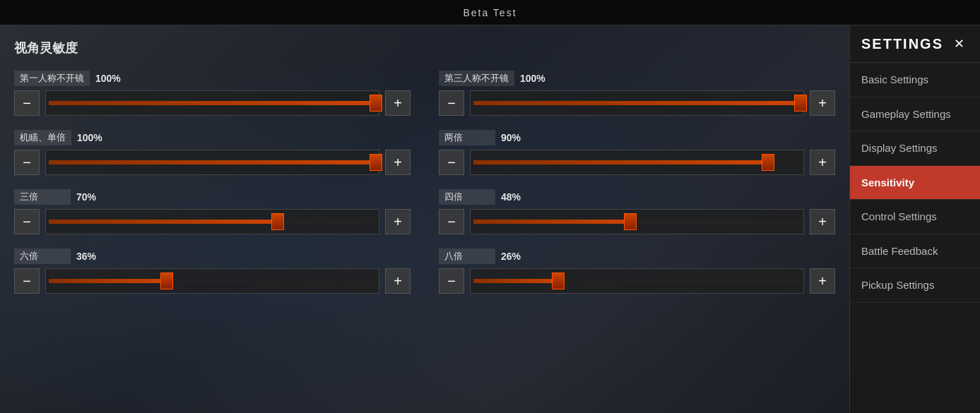 This screenshot has width=980, height=413. Describe the element at coordinates (212, 162) in the screenshot. I see `slider-row-iron-sight-single: − +` at that location.